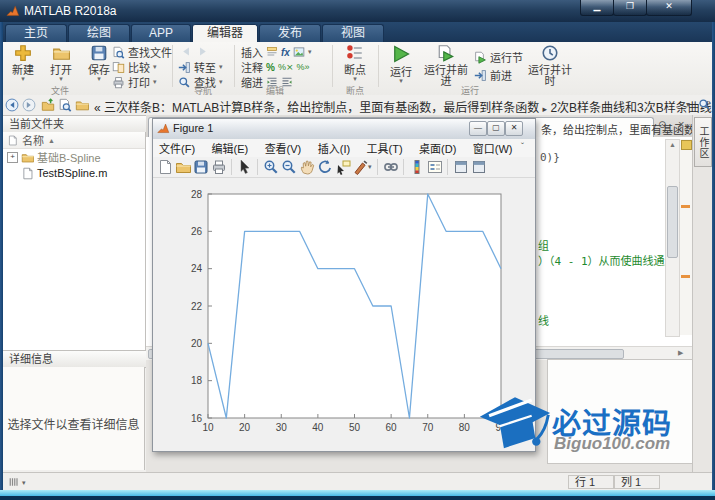  Describe the element at coordinates (307, 167) in the screenshot. I see `pan-icon` at that location.